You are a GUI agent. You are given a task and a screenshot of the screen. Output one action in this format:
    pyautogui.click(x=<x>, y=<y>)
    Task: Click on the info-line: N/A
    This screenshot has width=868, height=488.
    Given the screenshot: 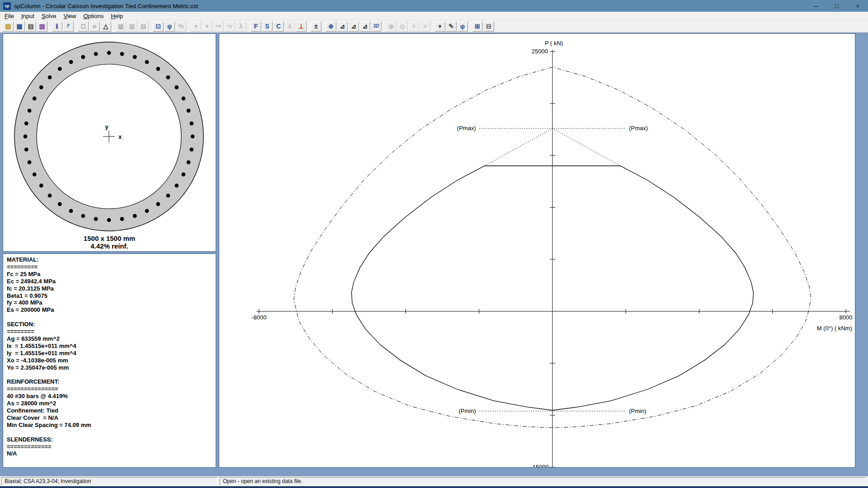 What is the action you would take?
    pyautogui.click(x=111, y=454)
    